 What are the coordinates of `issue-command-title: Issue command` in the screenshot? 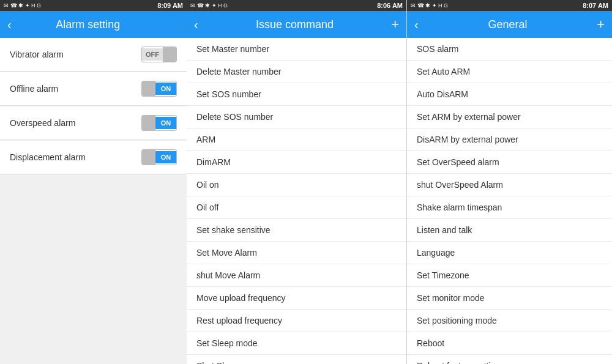 It's located at (295, 24).